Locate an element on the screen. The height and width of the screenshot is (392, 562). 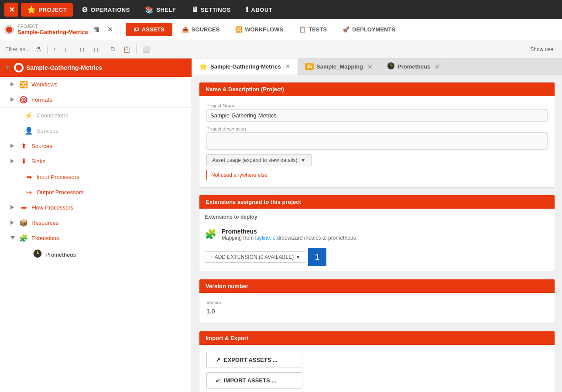
assets-button: 🏷 ASSETS is located at coordinates (149, 30).